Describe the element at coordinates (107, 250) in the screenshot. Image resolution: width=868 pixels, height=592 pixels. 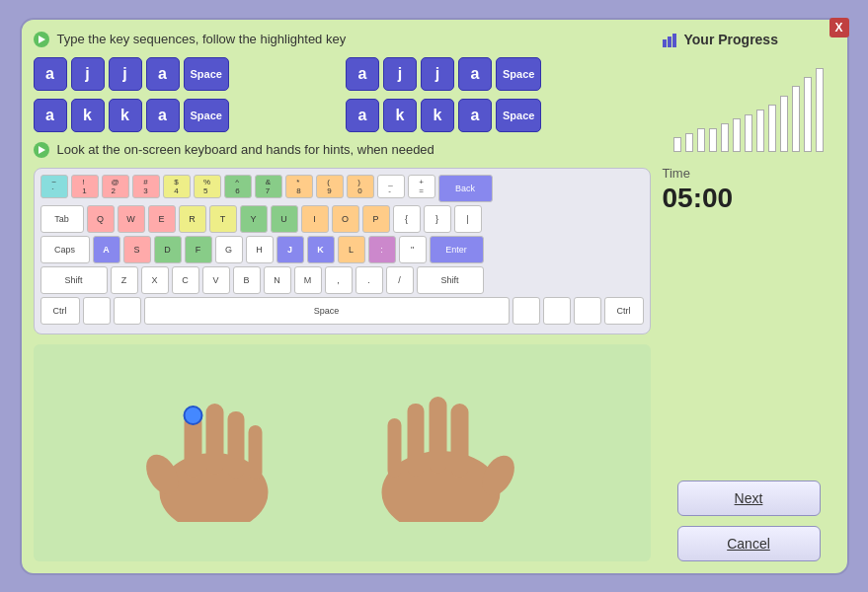
I see `kb-key-a: A` at that location.